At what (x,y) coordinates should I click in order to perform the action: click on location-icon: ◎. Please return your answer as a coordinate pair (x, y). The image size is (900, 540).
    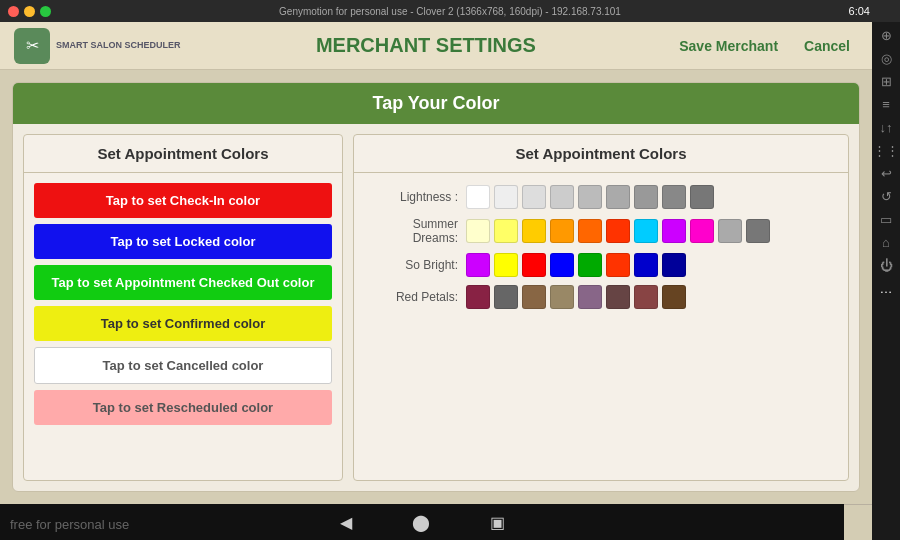
    Looking at the image, I should click on (886, 58).